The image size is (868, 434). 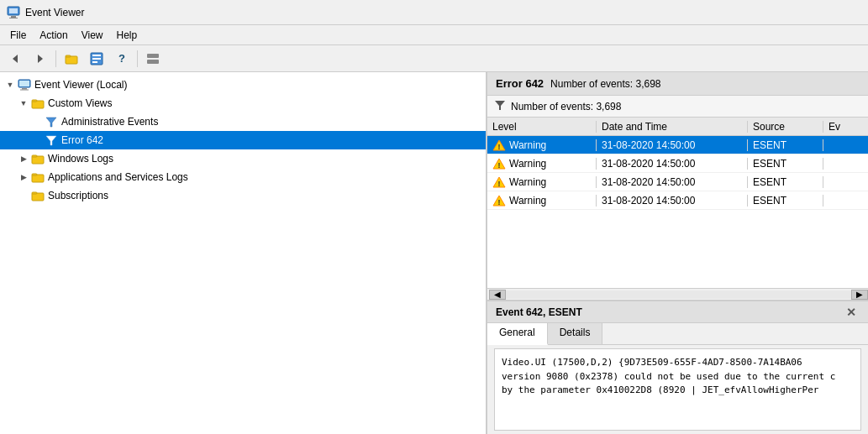 I want to click on warning-triangle-icon-2: !, so click(x=499, y=164).